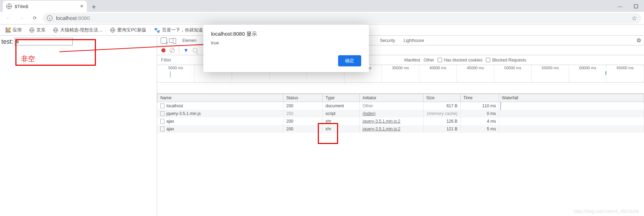  I want to click on search-icon, so click(195, 50).